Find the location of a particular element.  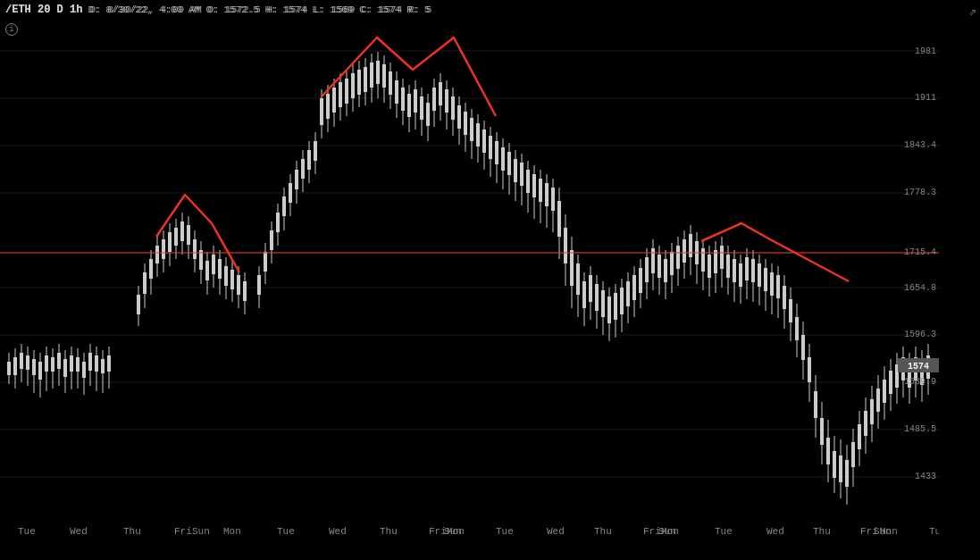

info-icon: i is located at coordinates (12, 29).